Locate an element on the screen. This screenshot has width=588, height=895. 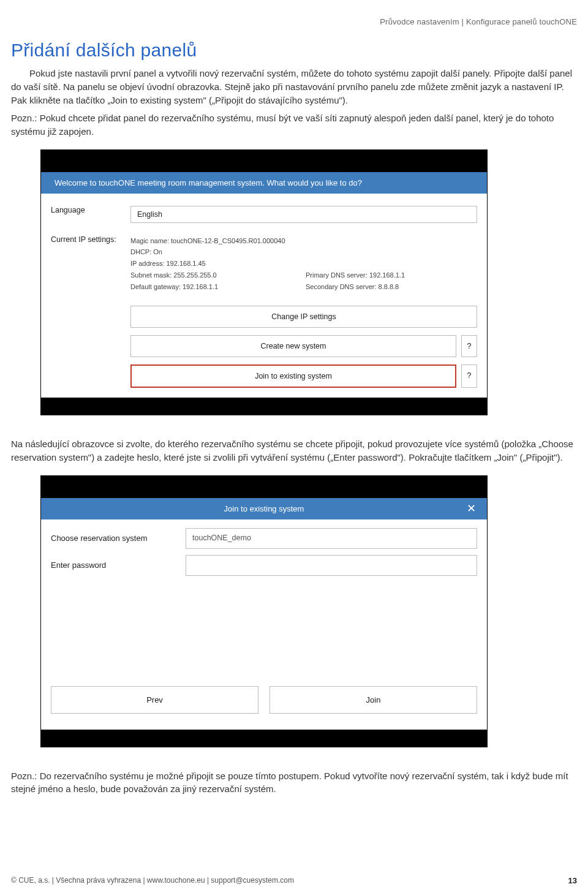
ip-settings-label: Current IP settings: is located at coordinates (91, 240).